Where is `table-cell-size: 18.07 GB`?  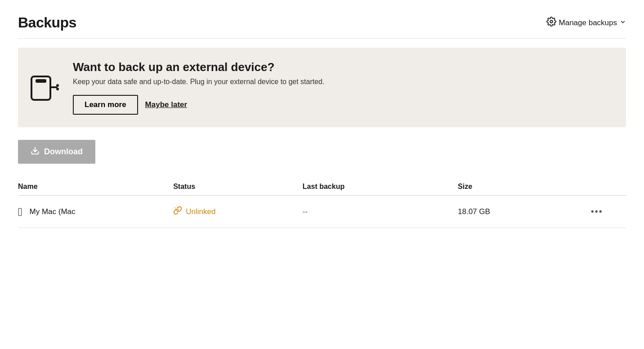
table-cell-size: 18.07 GB is located at coordinates (523, 212).